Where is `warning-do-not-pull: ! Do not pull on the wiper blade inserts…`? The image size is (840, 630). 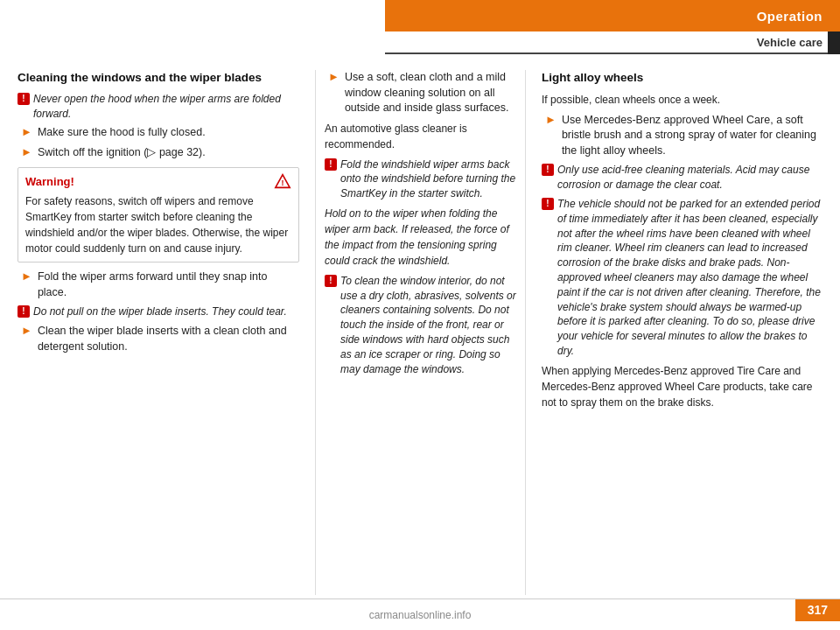 warning-do-not-pull: ! Do not pull on the wiper blade inserts… is located at coordinates (158, 312).